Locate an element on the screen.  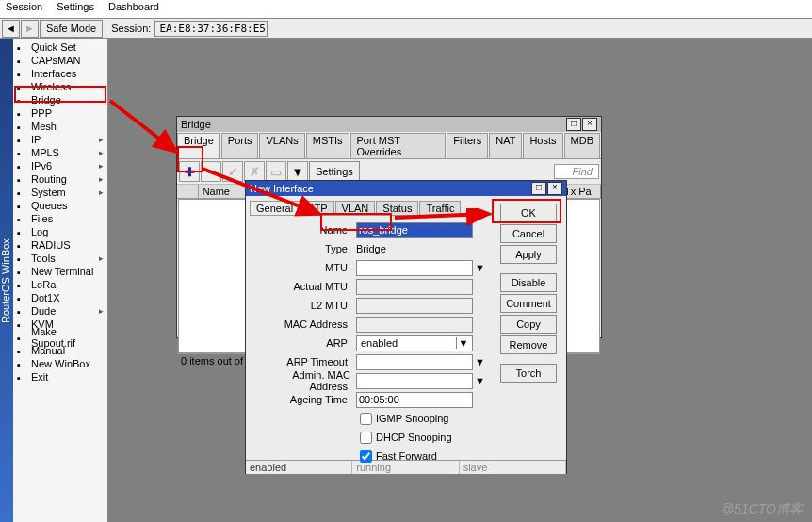
tab-hosts: Hosts is located at coordinates (543, 145).